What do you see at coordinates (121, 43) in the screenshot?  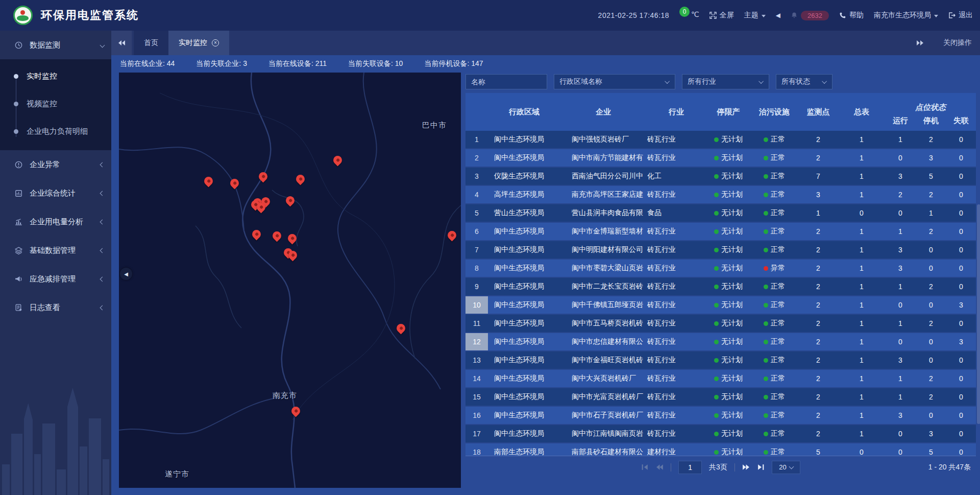 I see `tabs-back-button` at bounding box center [121, 43].